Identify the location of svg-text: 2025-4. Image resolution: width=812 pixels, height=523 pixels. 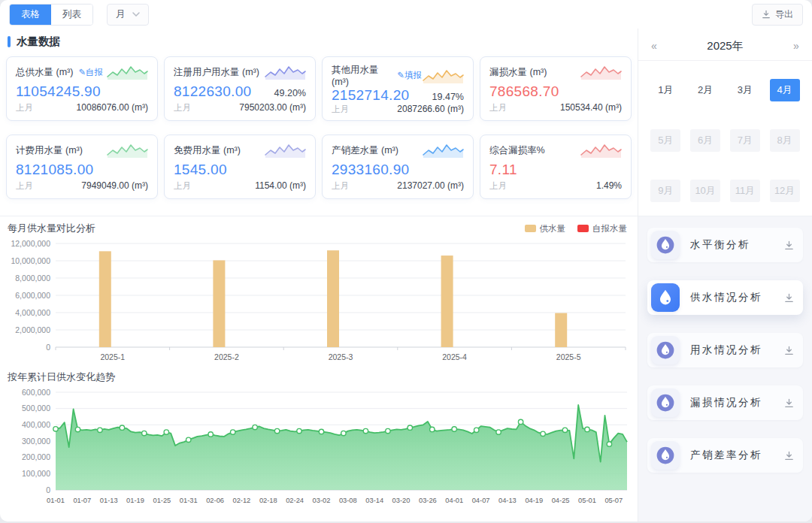
(454, 357).